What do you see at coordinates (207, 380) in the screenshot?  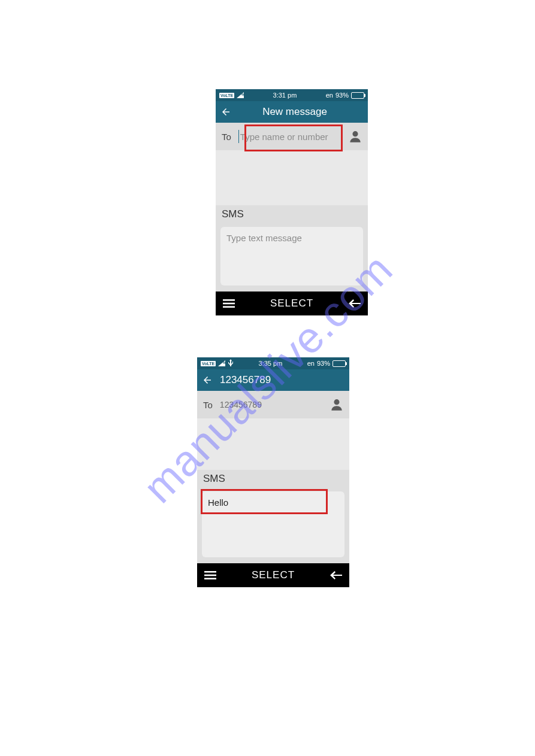 I see `back-arrow-icon` at bounding box center [207, 380].